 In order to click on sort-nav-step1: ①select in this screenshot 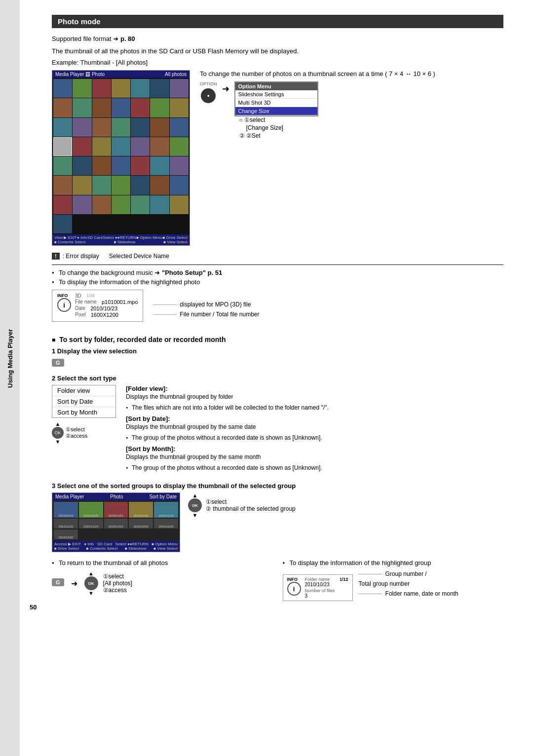, I will do `click(76, 429)`.